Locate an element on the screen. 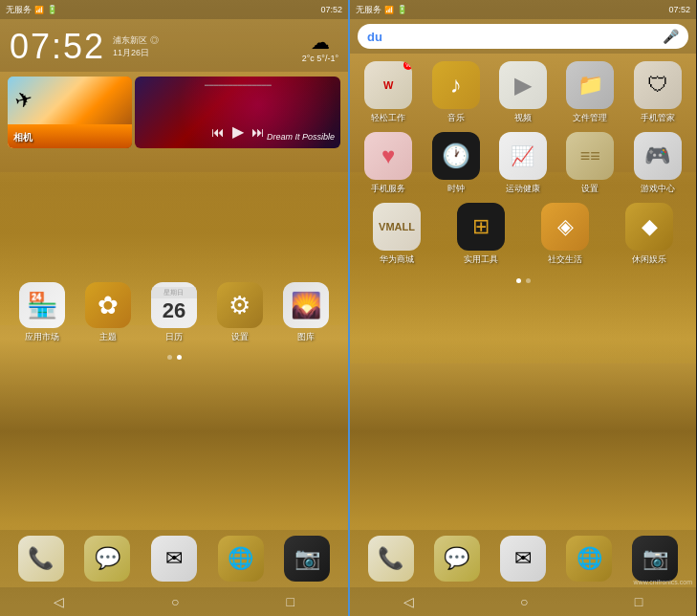 The height and width of the screenshot is (616, 697). tools-icon: ⊞ is located at coordinates (481, 227).